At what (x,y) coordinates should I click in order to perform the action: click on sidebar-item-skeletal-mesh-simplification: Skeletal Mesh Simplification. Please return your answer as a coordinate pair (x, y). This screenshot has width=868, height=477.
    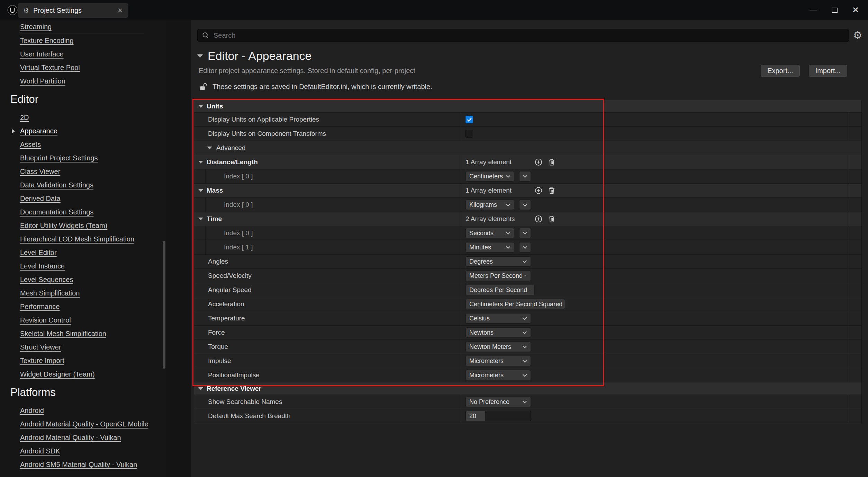
    Looking at the image, I should click on (83, 334).